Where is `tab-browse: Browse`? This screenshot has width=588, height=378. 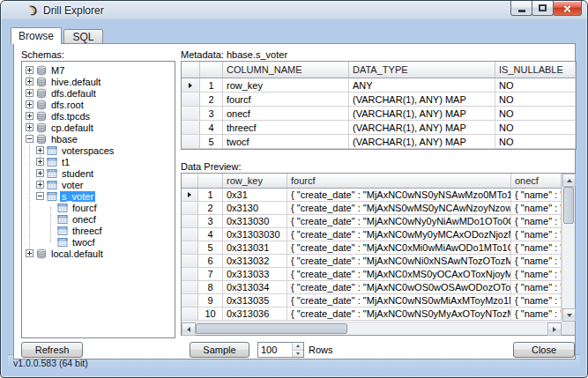
tab-browse: Browse is located at coordinates (36, 35).